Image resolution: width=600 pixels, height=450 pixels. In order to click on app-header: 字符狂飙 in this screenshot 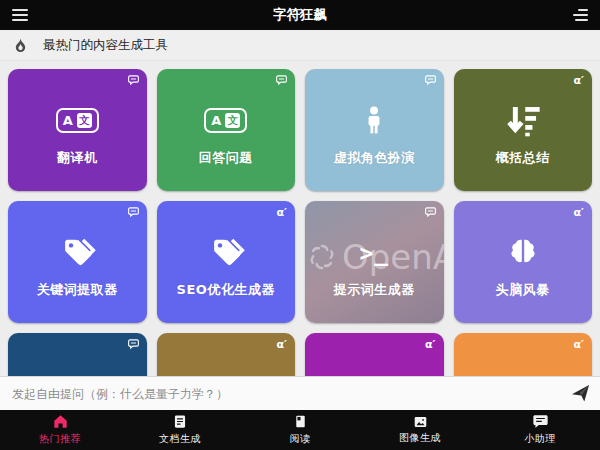, I will do `click(300, 15)`.